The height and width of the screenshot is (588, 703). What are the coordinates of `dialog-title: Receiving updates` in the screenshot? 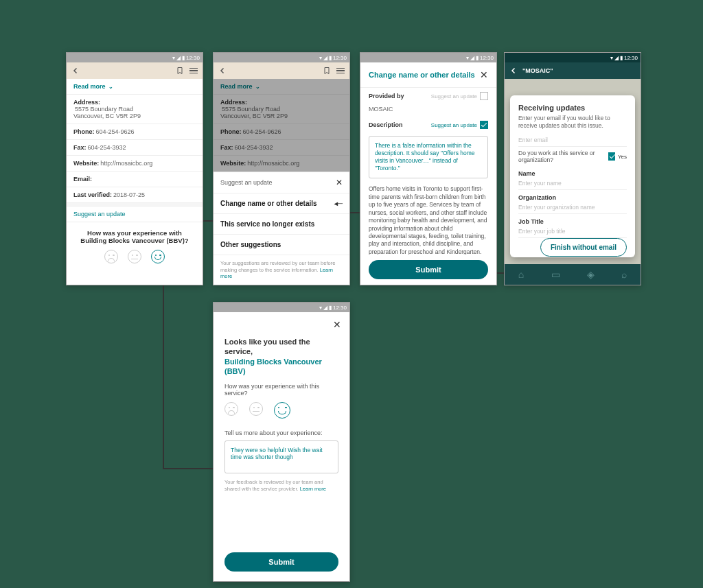 It's located at (573, 108).